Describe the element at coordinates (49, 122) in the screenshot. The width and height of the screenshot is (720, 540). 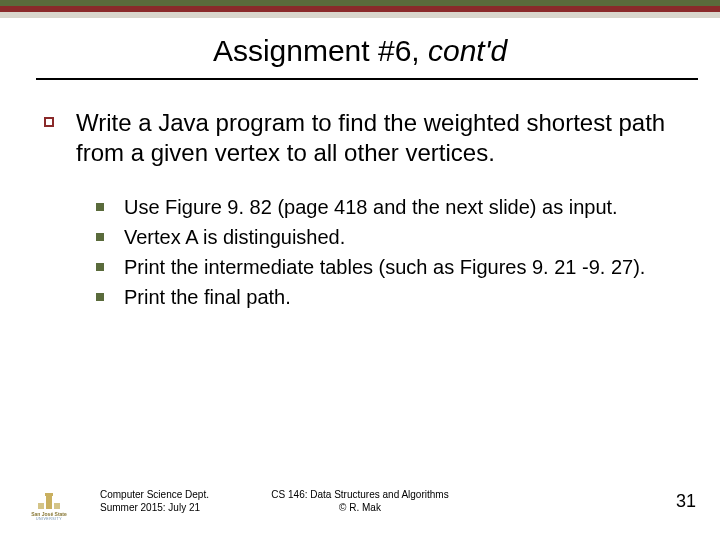
I see `hollow-square-bullet-icon` at that location.